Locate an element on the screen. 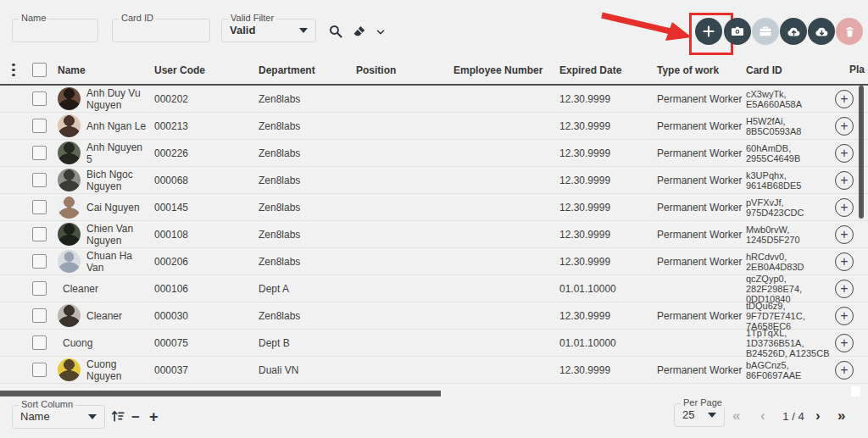 This screenshot has width=868, height=438. batch-button is located at coordinates (765, 31).